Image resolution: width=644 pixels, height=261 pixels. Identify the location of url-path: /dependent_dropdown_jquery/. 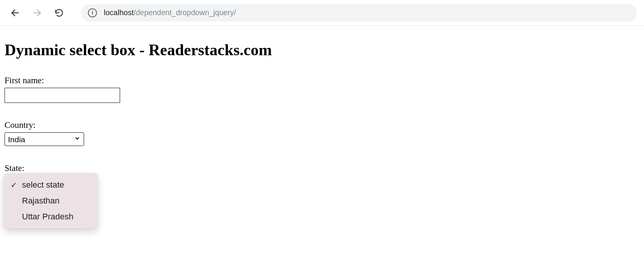
(185, 13).